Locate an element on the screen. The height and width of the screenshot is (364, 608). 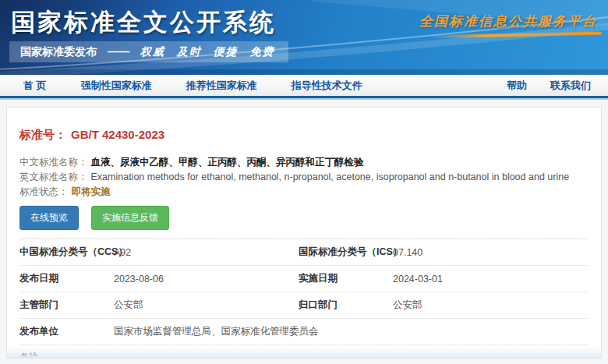
centralized-dept-label: 归口部门 is located at coordinates (346, 306).